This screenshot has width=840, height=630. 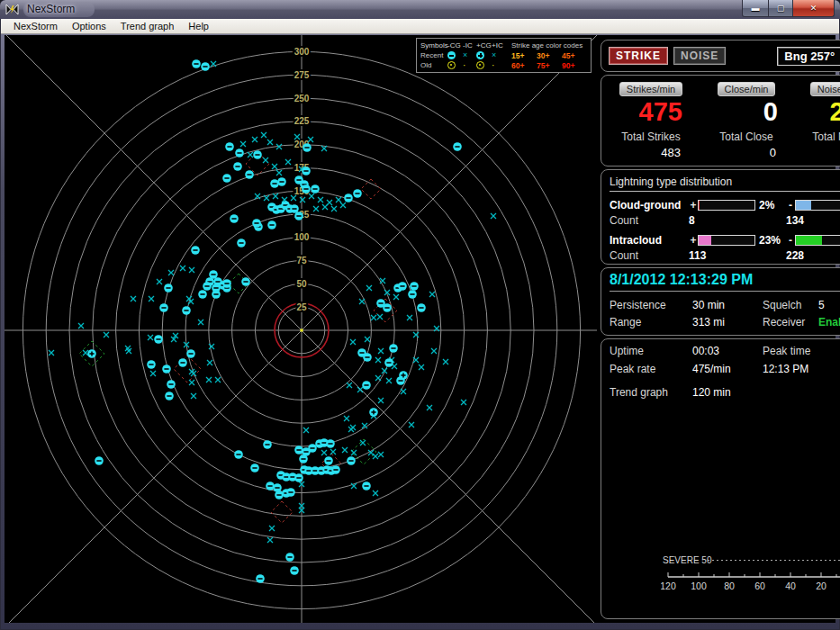 What do you see at coordinates (790, 586) in the screenshot?
I see `svg-text: 40` at bounding box center [790, 586].